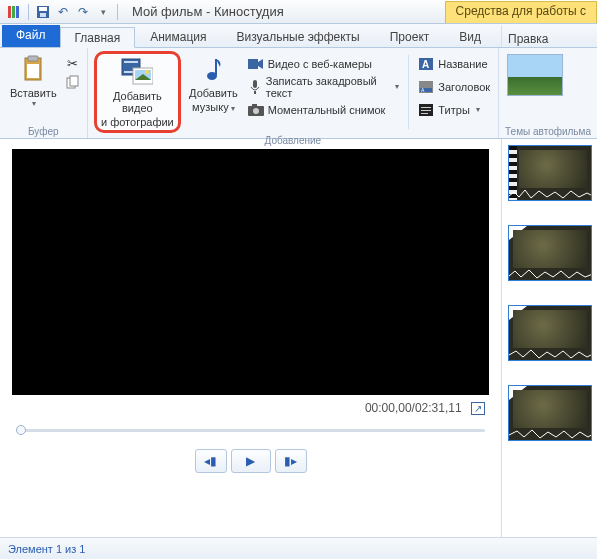 The image size is (597, 559). Describe the element at coordinates (454, 64) in the screenshot. I see `title-button: A Название` at that location.